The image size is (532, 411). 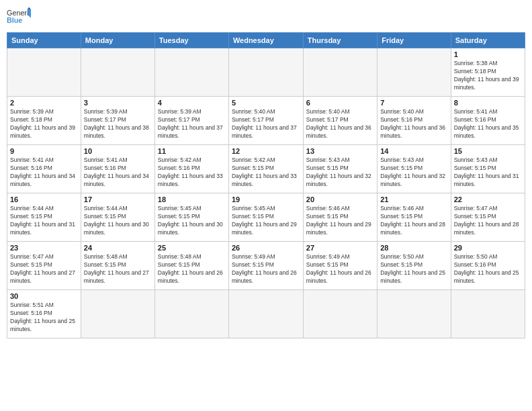 I want to click on day-number: 8, so click(x=488, y=103).